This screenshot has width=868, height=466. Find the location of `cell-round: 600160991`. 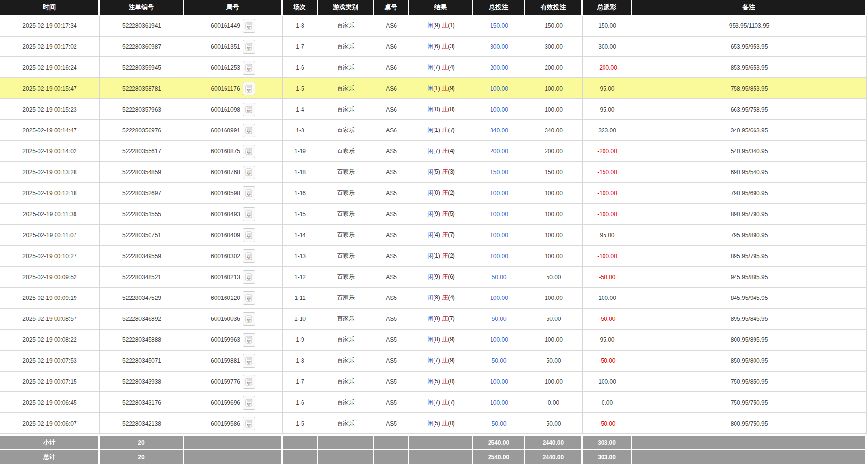

cell-round: 600160991 is located at coordinates (233, 130).